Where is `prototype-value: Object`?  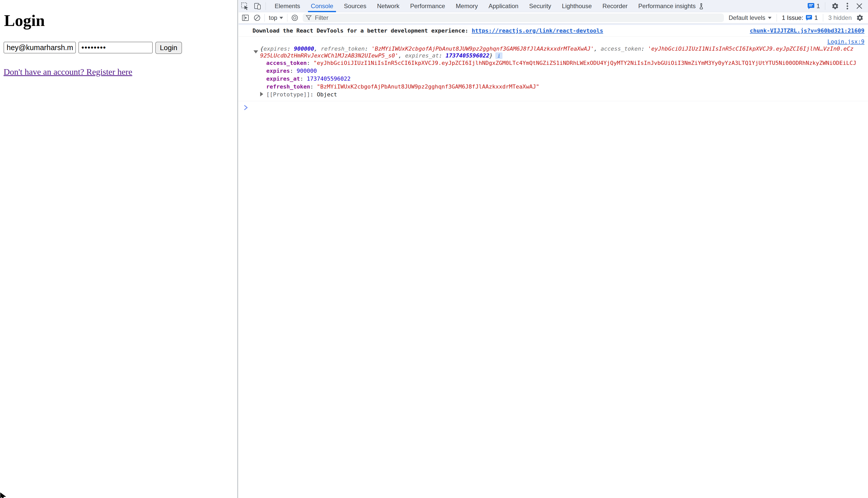
prototype-value: Object is located at coordinates (327, 94).